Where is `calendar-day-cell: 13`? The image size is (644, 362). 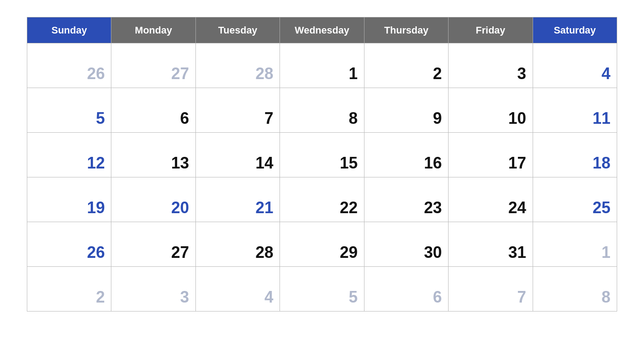 calendar-day-cell: 13 is located at coordinates (153, 155).